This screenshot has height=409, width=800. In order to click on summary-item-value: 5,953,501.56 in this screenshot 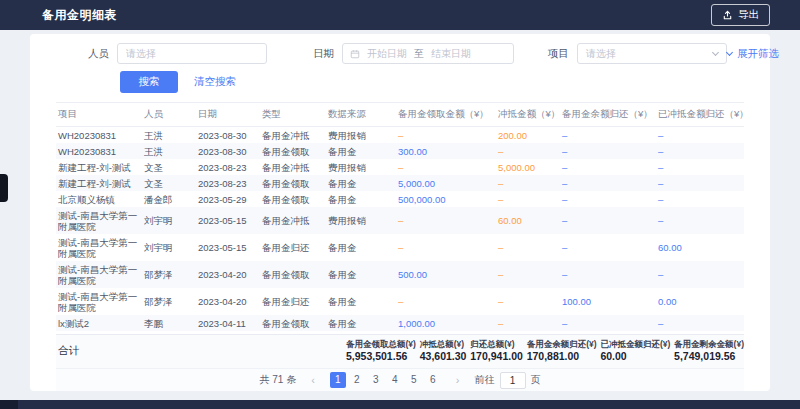, I will do `click(381, 356)`.